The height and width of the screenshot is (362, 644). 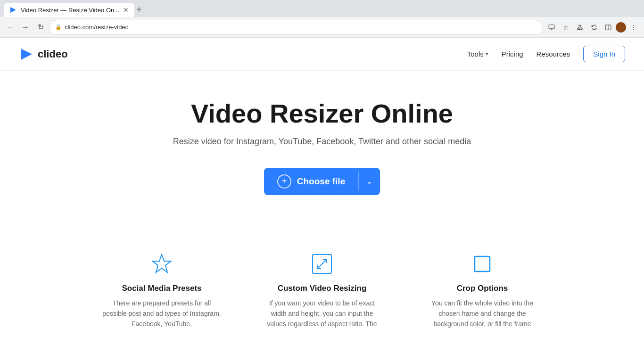 What do you see at coordinates (296, 27) in the screenshot?
I see `address-bar: 🔒 clideo.com/resize-video` at bounding box center [296, 27].